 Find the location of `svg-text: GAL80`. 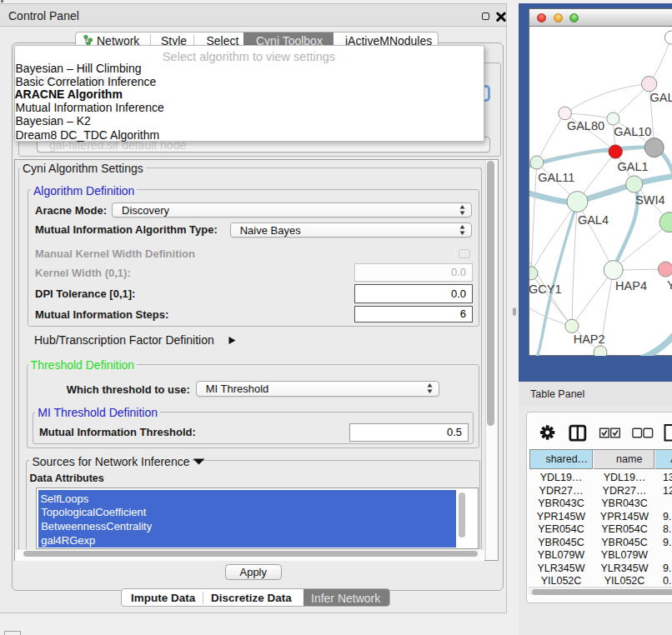

svg-text: GAL80 is located at coordinates (585, 126).